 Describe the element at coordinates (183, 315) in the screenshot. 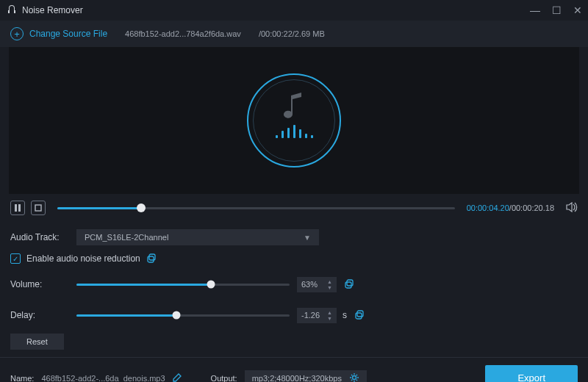

I see `delay-slider` at that location.